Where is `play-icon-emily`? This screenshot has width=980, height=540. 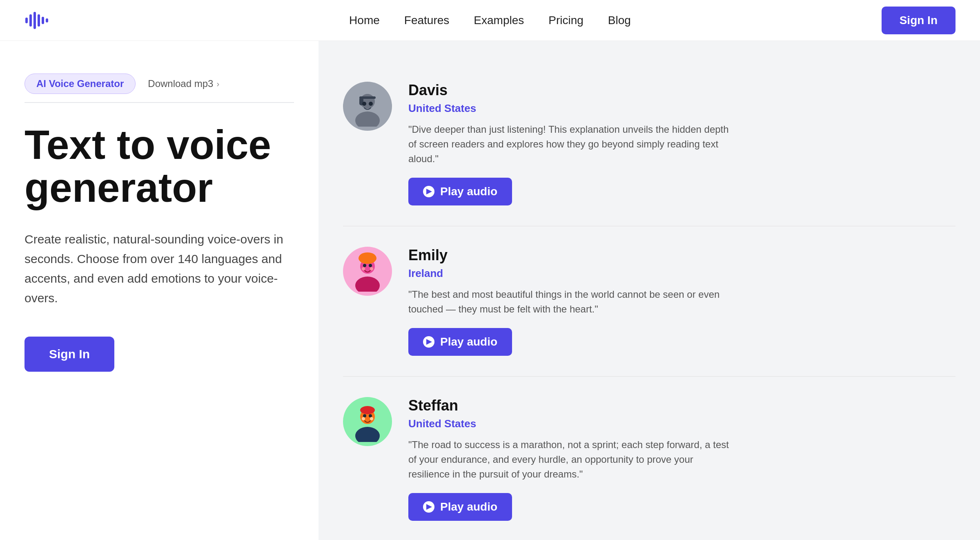 play-icon-emily is located at coordinates (429, 342).